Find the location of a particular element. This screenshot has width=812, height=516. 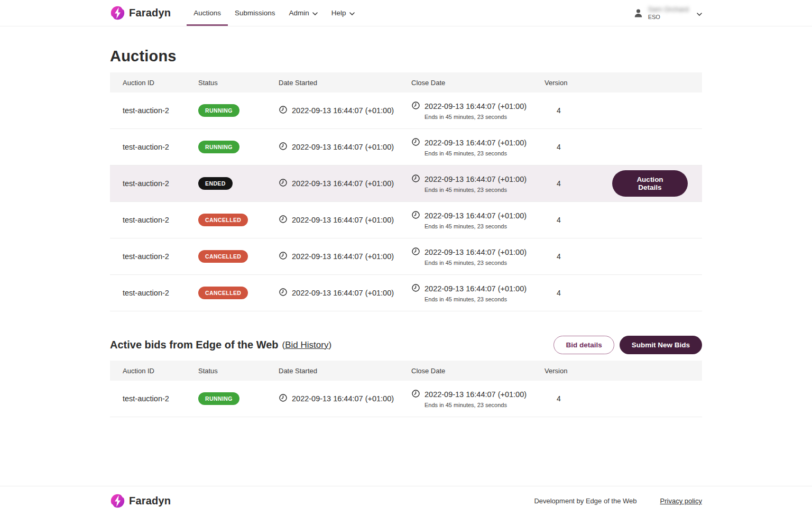

bid-history-wrap: (Bid History) is located at coordinates (307, 345).